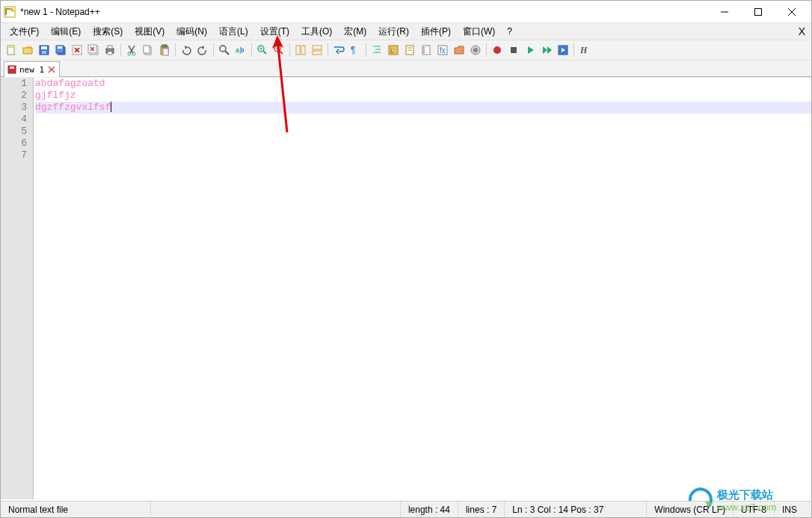 The image size is (812, 518). I want to click on save-icon, so click(44, 50).